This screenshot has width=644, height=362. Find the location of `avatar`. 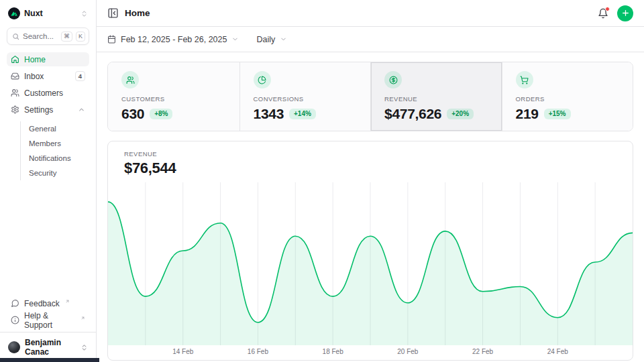

avatar is located at coordinates (14, 347).